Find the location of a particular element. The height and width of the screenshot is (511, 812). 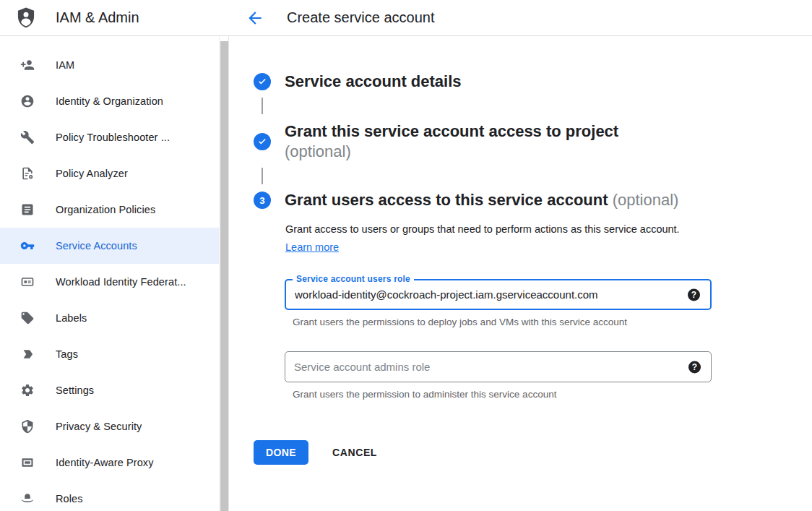

back-arrow-icon is located at coordinates (255, 18).